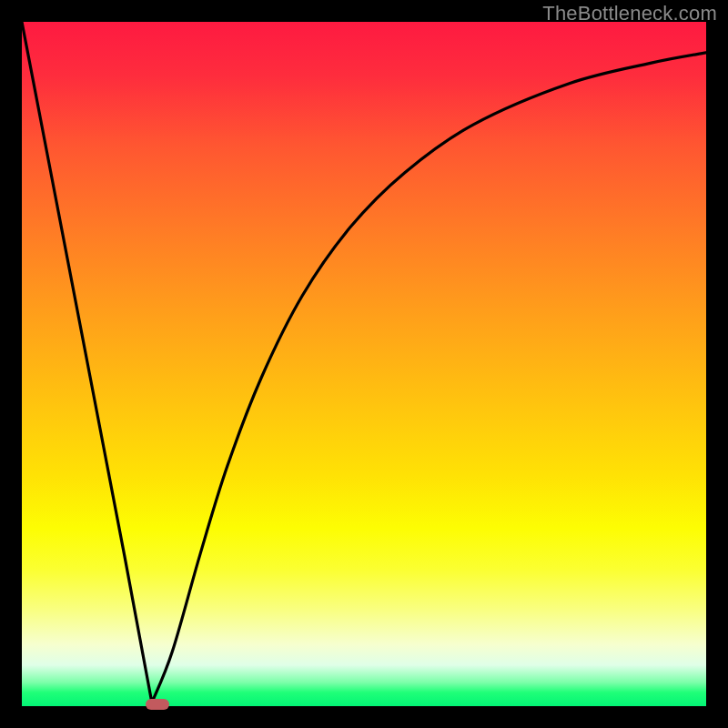  What do you see at coordinates (630, 14) in the screenshot?
I see `watermark-text: TheBottleneck.com` at bounding box center [630, 14].